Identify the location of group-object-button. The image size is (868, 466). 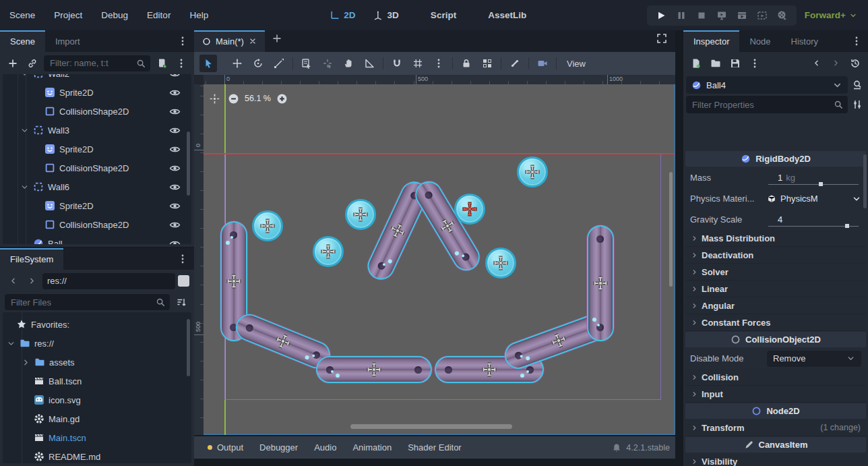
(487, 63).